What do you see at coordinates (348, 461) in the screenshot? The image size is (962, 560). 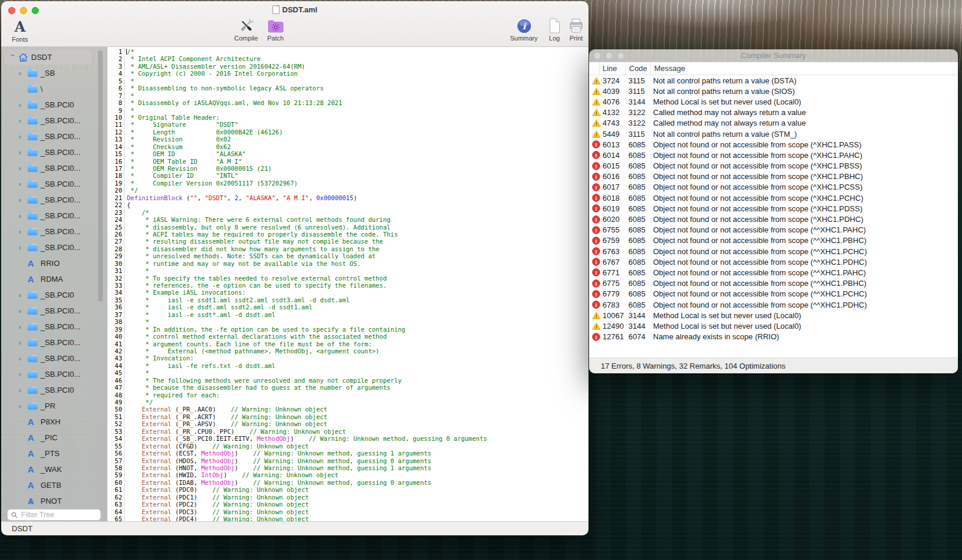 I see `code-line: 57 External (HDOS, MethodObj) // Warning…` at bounding box center [348, 461].